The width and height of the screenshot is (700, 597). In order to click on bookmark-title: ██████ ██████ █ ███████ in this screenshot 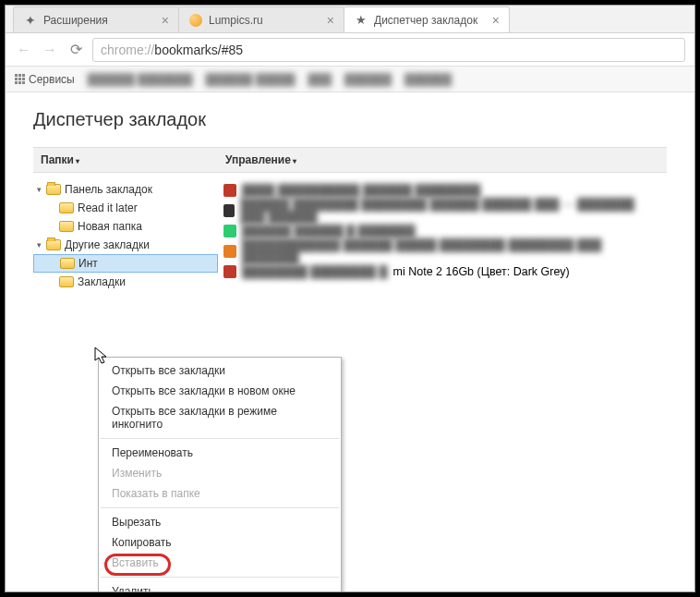, I will do `click(329, 231)`.